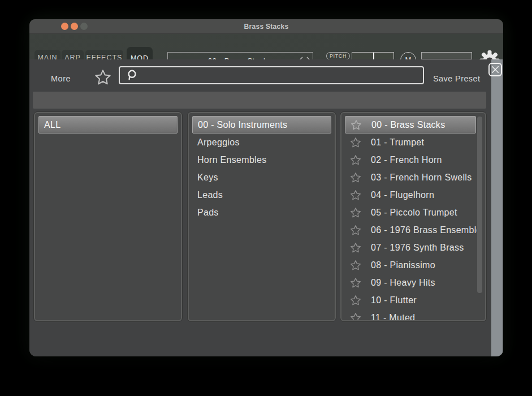 This screenshot has height=396, width=532. Describe the element at coordinates (262, 213) in the screenshot. I see `bank-item: Pads` at that location.